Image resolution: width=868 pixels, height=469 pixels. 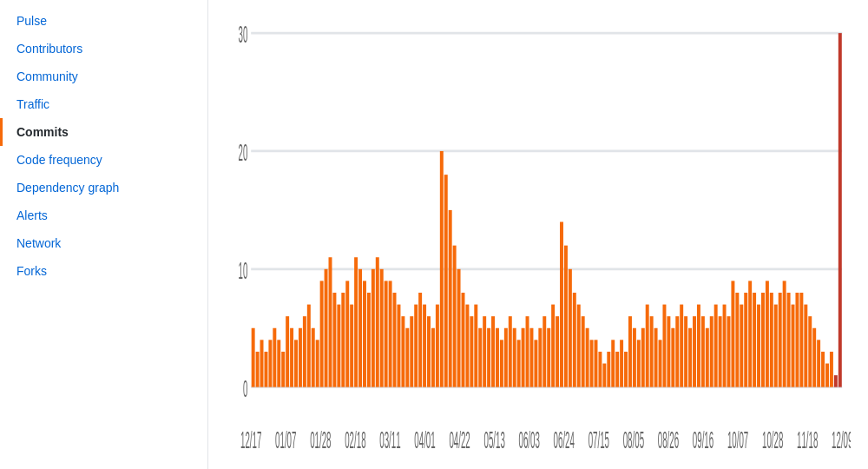 I want to click on svg-text: 04/22, so click(x=459, y=439).